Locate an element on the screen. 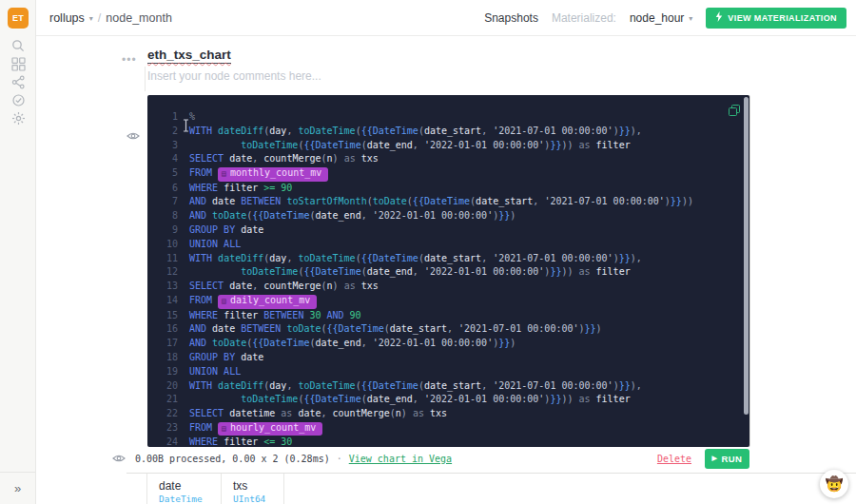  line-number: 24 is located at coordinates (163, 441).